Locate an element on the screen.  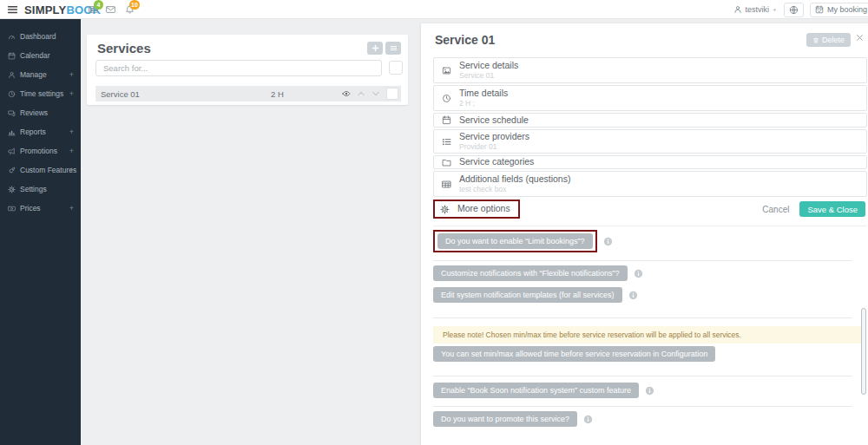
sidebar-item-label: Prices is located at coordinates (30, 208).